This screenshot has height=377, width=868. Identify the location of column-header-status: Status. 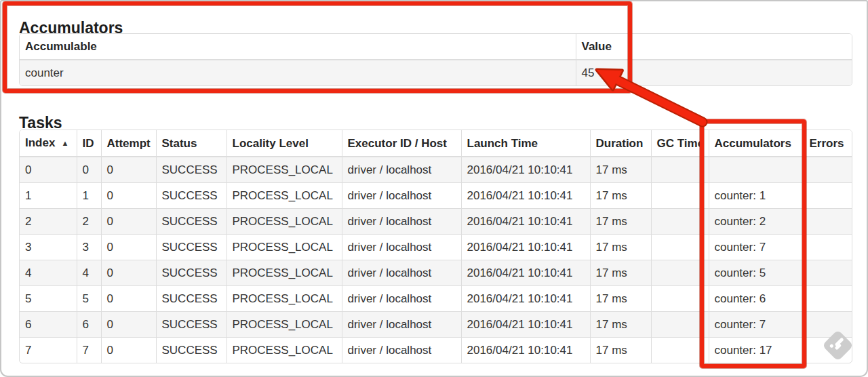
(191, 144).